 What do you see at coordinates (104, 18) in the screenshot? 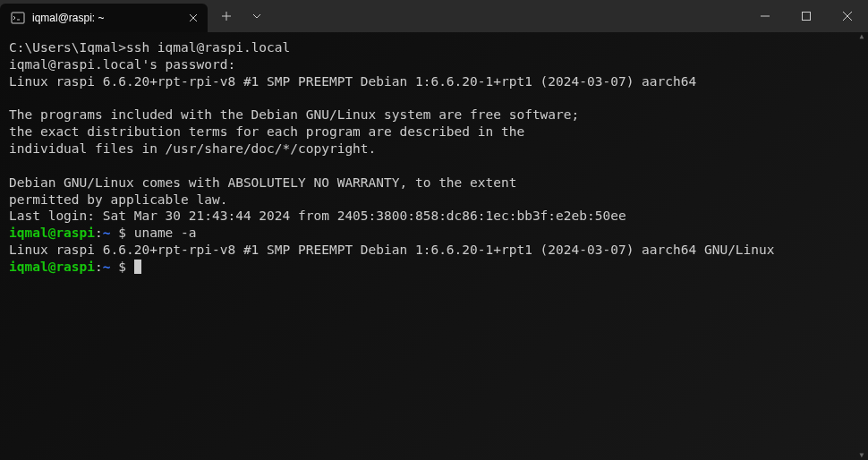
I see `terminal-tab: iqmal@raspi: ~` at bounding box center [104, 18].